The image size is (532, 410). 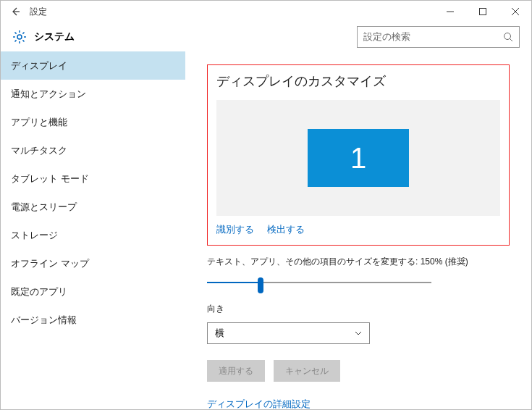 I want to click on sidebar-item-storage: ストレージ, so click(x=93, y=235).